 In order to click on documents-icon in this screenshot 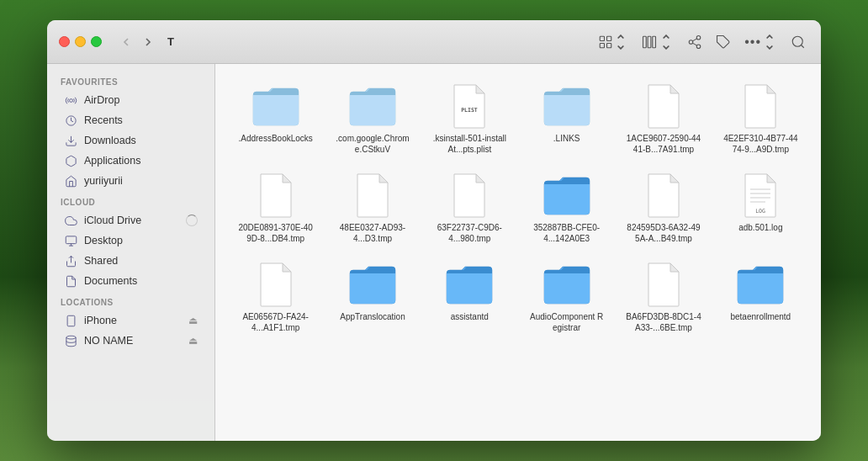, I will do `click(71, 281)`.